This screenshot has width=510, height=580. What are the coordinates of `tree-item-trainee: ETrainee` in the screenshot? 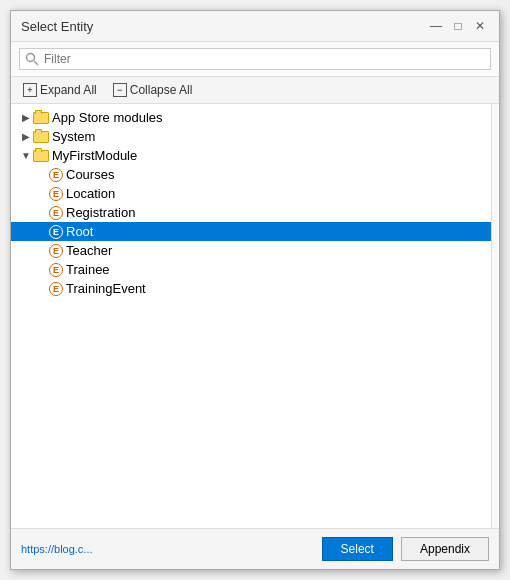 It's located at (251, 270).